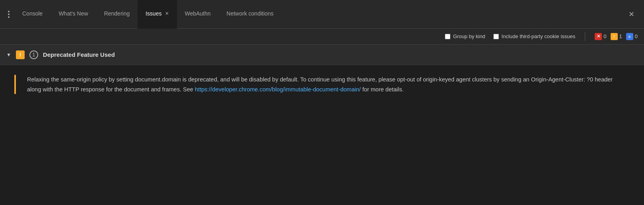 The image size is (644, 205). Describe the element at coordinates (382, 89) in the screenshot. I see `issue-text-after-link: for more details.` at that location.